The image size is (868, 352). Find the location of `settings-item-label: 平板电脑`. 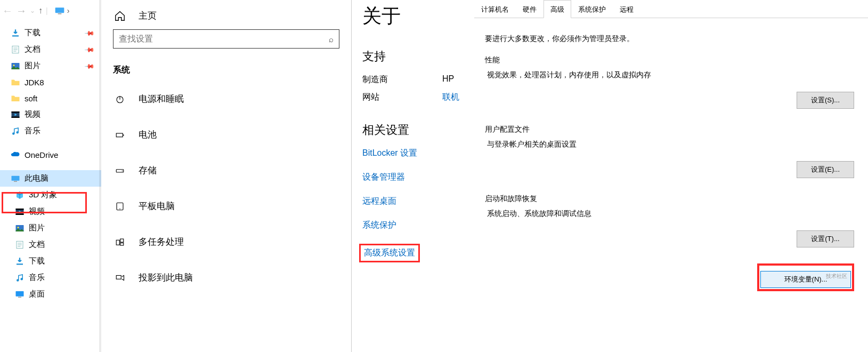

settings-item-label: 平板电脑 is located at coordinates (157, 206).